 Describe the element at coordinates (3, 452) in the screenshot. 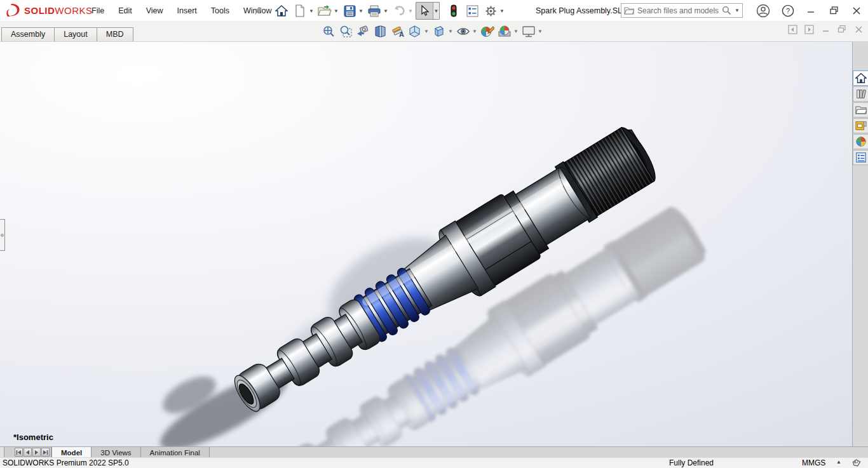

I see `tab-splitter-handle` at that location.